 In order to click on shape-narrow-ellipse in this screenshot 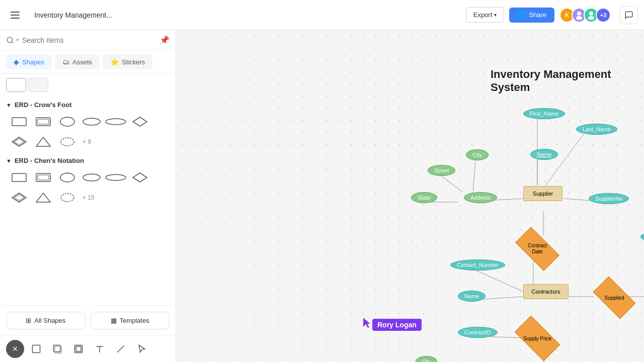, I will do `click(116, 122)`.